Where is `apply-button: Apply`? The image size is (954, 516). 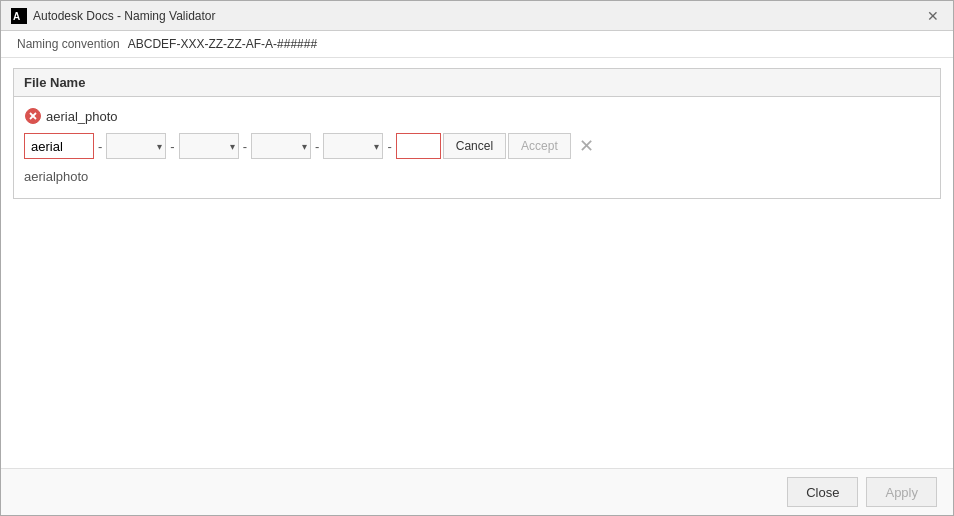
apply-button: Apply is located at coordinates (902, 492).